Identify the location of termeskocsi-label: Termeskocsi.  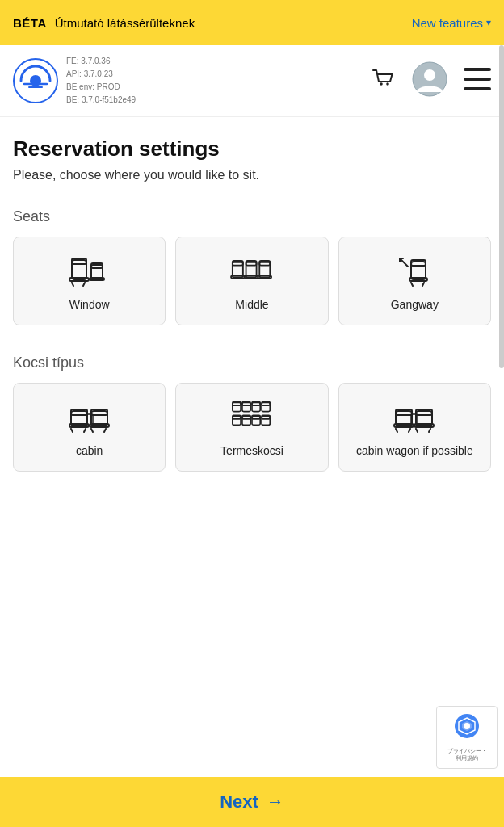
(252, 451).